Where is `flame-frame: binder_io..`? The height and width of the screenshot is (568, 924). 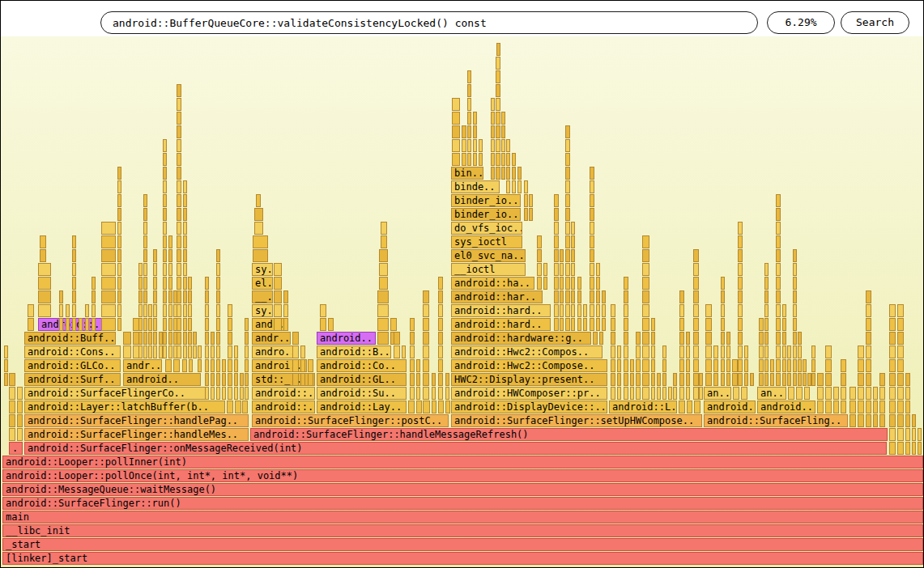 flame-frame: binder_io.. is located at coordinates (486, 214).